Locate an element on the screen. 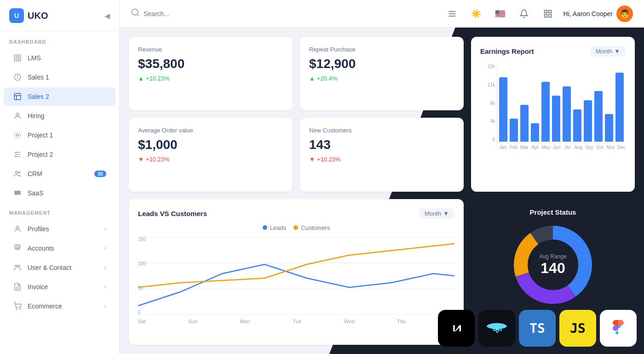 Image resolution: width=644 pixels, height=354 pixels. project-status-title: Project Status is located at coordinates (553, 212).